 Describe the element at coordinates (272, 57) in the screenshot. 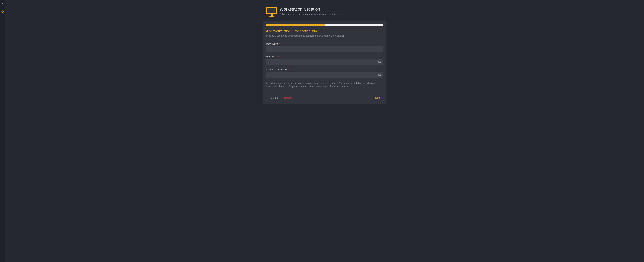

I see `password-label-text: Password` at that location.